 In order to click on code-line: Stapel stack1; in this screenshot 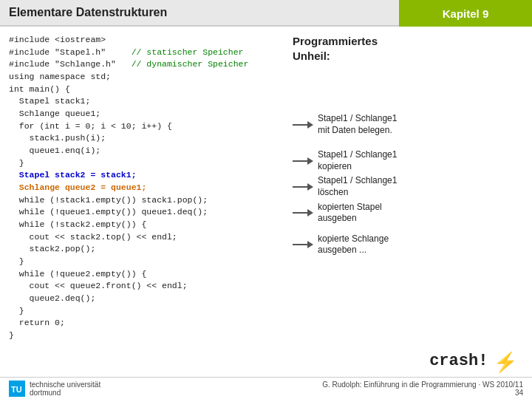, I will do `click(145, 102)`.